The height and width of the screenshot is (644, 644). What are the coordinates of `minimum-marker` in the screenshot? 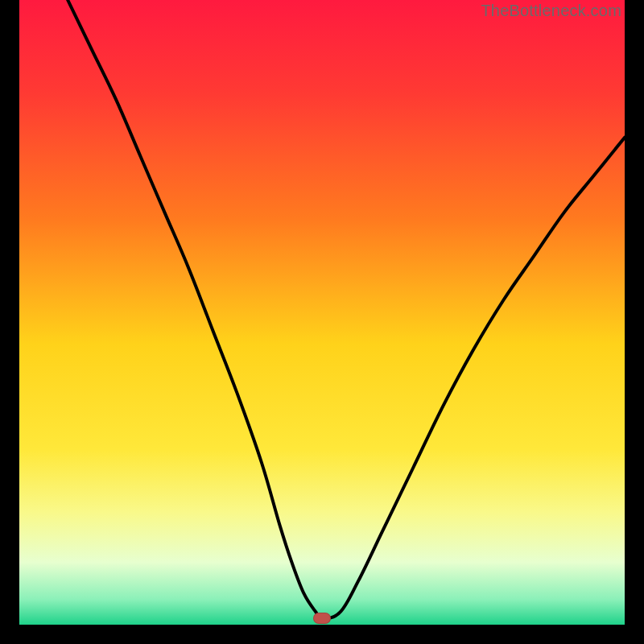 It's located at (322, 618).